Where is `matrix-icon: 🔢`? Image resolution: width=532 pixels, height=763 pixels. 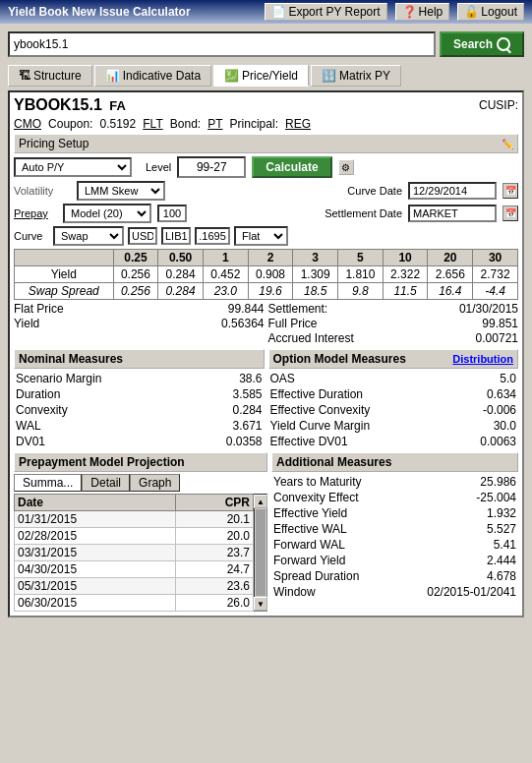
matrix-icon: 🔢 is located at coordinates (328, 76).